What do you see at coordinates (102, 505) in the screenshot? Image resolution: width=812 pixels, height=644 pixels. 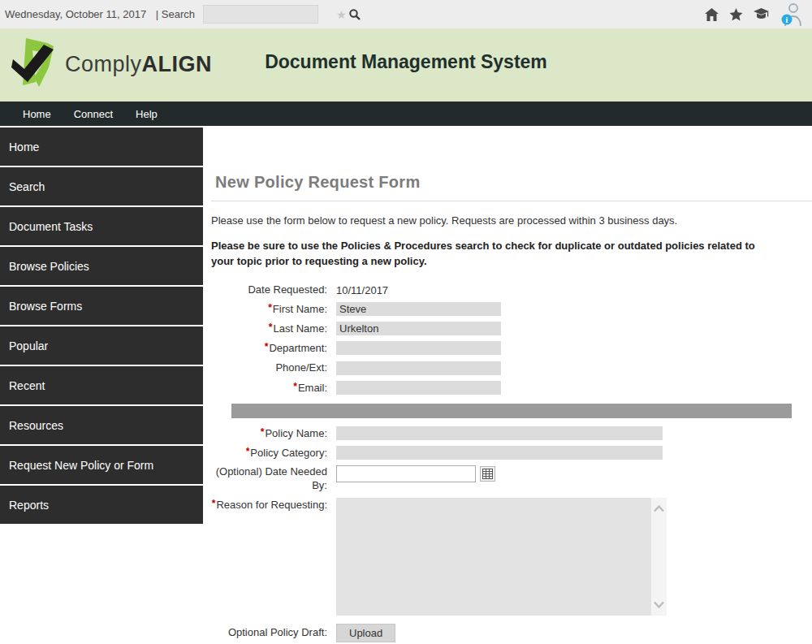 I see `sidebar-item-reports: Reports` at bounding box center [102, 505].